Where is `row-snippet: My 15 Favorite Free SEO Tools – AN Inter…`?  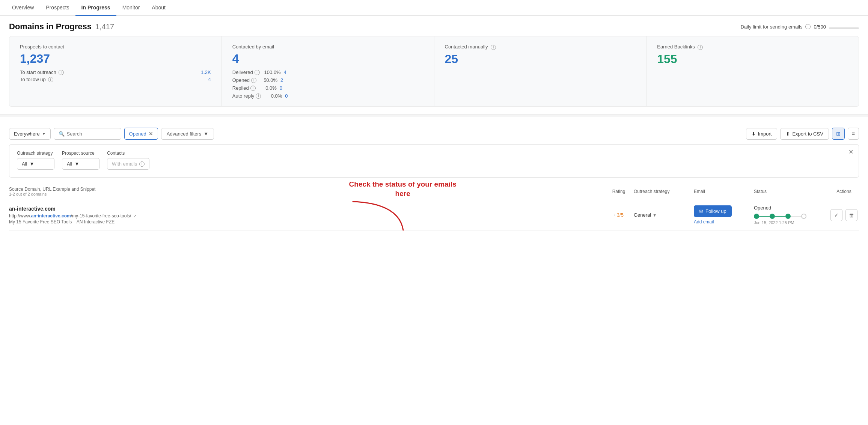 row-snippet: My 15 Favorite Free SEO Tools – AN Inter… is located at coordinates (306, 222).